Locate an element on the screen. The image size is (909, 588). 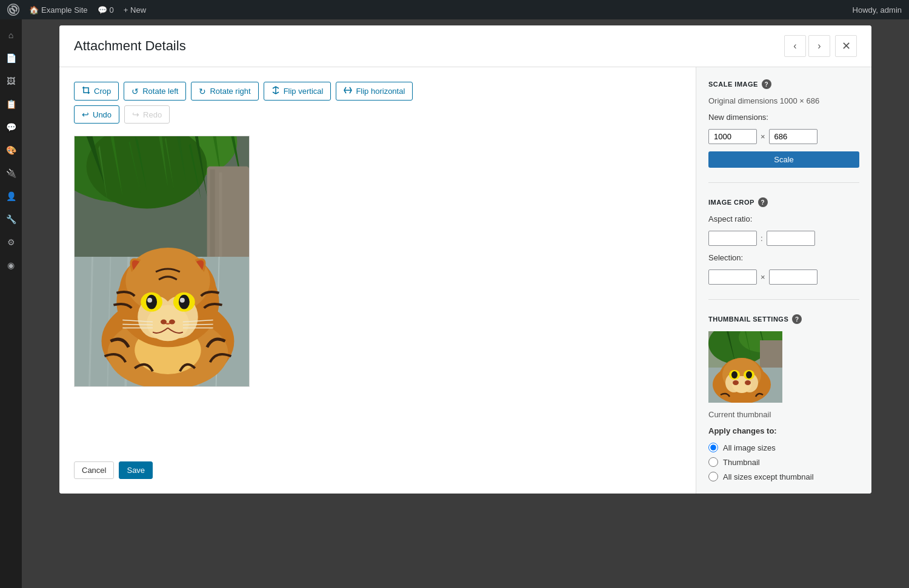
selection-height-input is located at coordinates (793, 277).